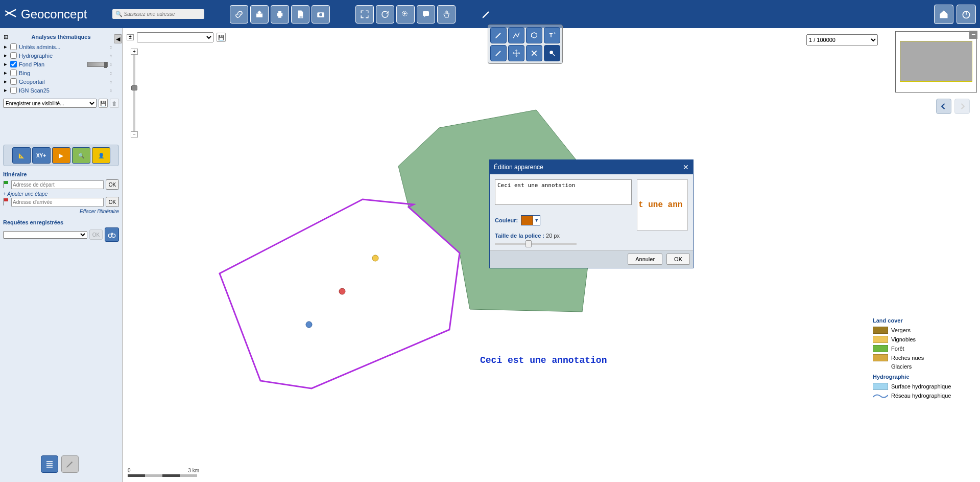  What do you see at coordinates (21, 155) in the screenshot?
I see `measure-button: 📐` at bounding box center [21, 155].